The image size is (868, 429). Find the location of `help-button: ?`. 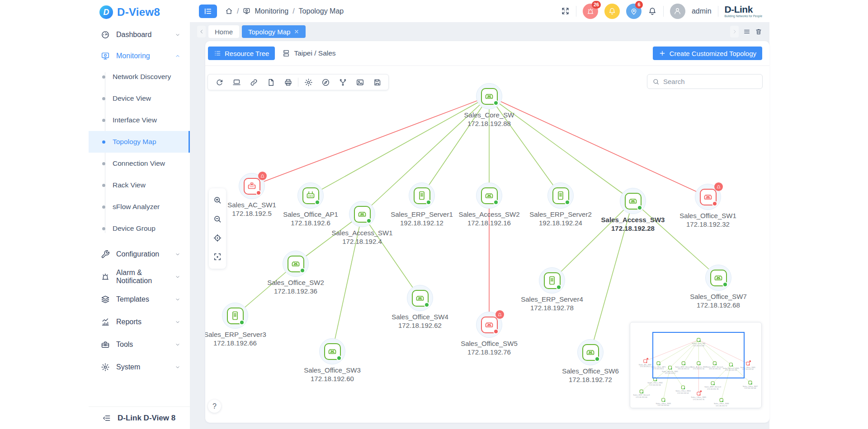

help-button: ? is located at coordinates (214, 406).